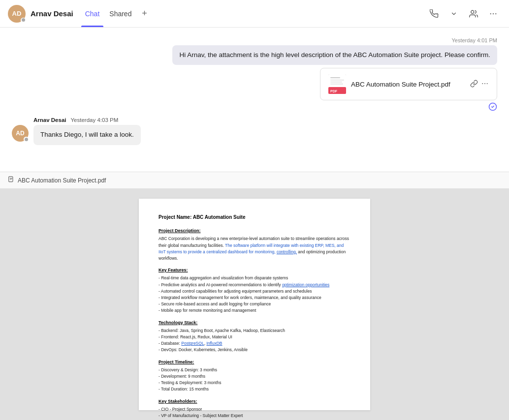 The image size is (509, 420). Describe the element at coordinates (254, 362) in the screenshot. I see `pdf-timeline-title: Project Timeline:` at that location.